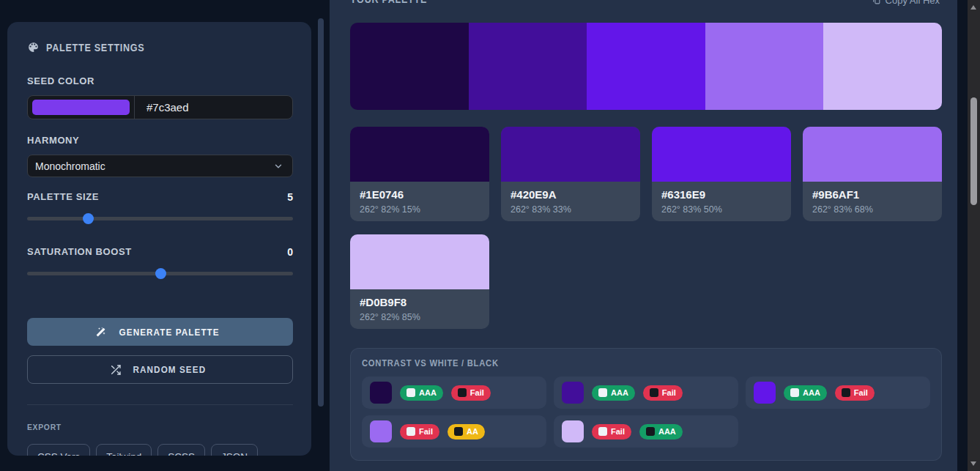 This screenshot has width=980, height=471. Describe the element at coordinates (381, 393) in the screenshot. I see `contrast-item-1-swatch` at that location.